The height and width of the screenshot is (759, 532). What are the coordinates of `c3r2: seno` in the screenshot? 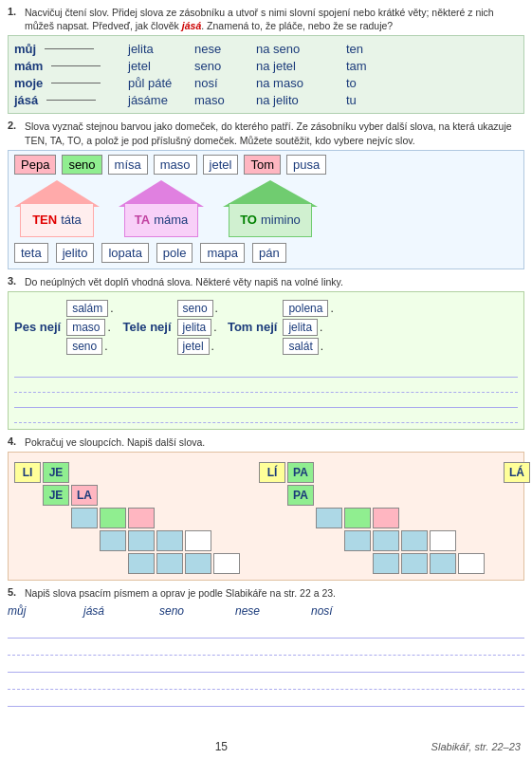 It's located at (220, 66).